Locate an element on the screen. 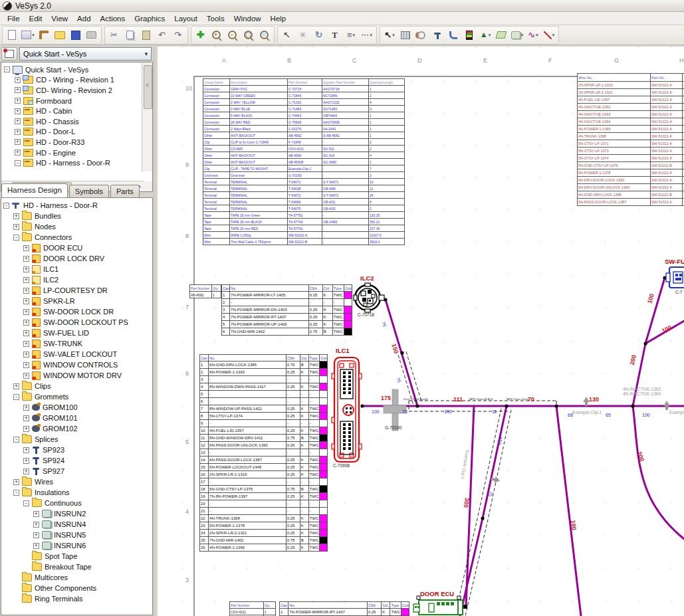 The image size is (684, 616). tree-item: Spot Tape is located at coordinates (77, 556).